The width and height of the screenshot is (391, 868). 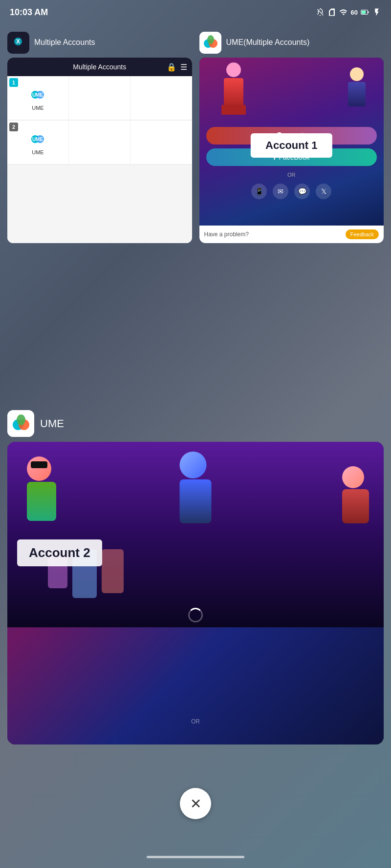 I want to click on home-bar, so click(x=196, y=857).